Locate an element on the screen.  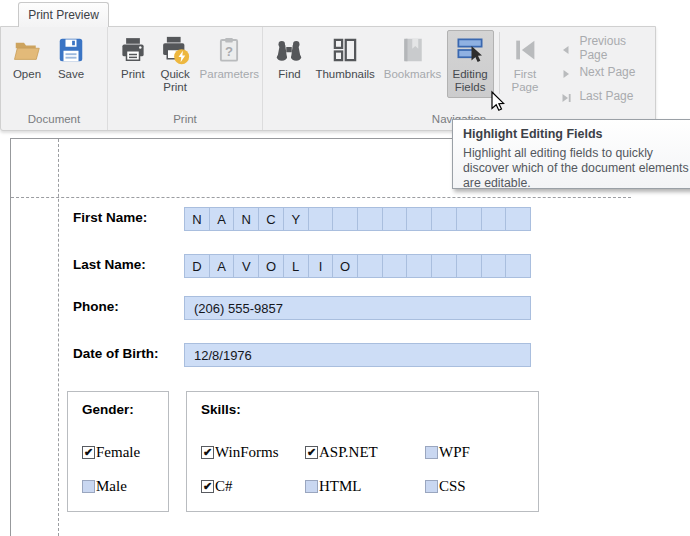
open-button: Open is located at coordinates (27, 64).